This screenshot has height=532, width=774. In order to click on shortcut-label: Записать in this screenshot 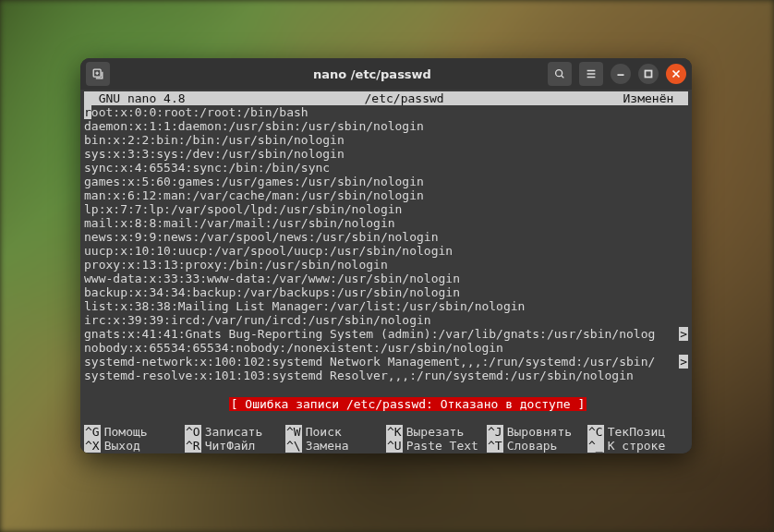, I will do `click(235, 432)`.